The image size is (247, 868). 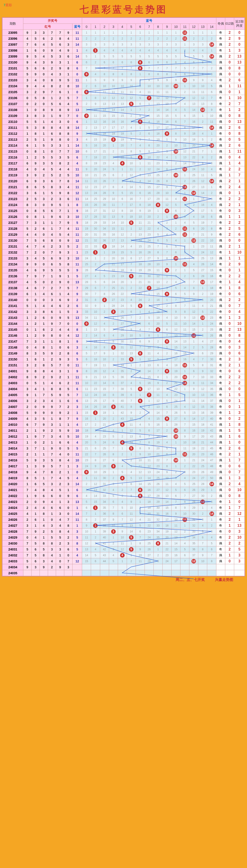 I want to click on cell-trend-miss: 16, so click(x=86, y=418).